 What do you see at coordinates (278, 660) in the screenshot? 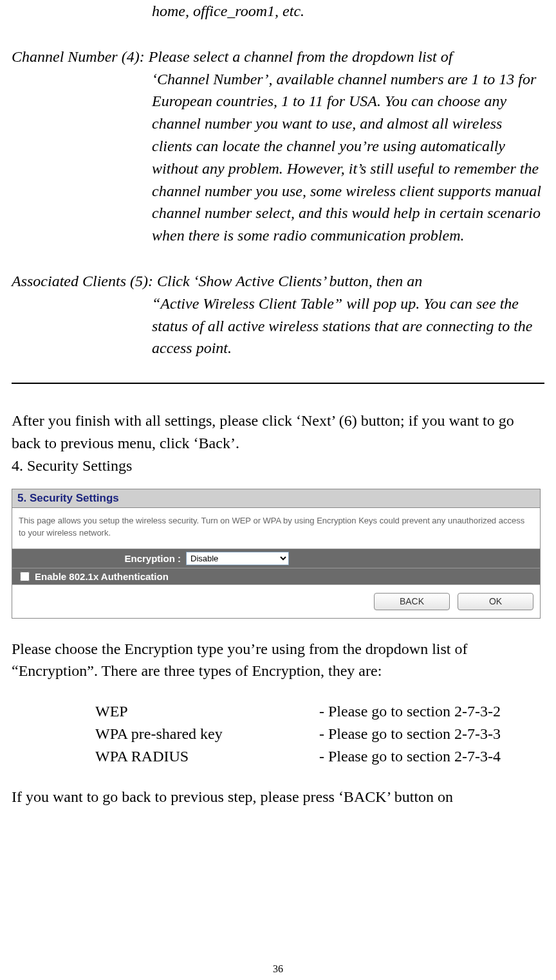
I see `encryption-intro-text: Please choose the Encryption type you’re…` at bounding box center [278, 660].